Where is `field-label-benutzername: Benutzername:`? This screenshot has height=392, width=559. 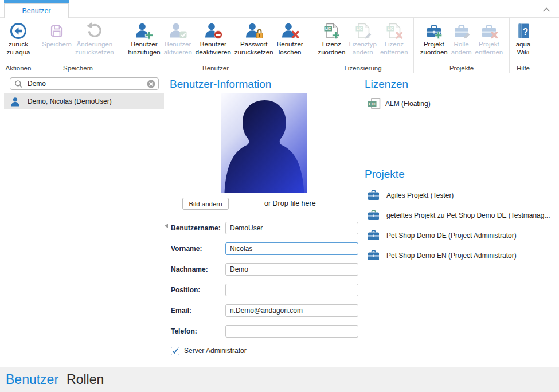
field-label-benutzername: Benutzername: is located at coordinates (198, 228).